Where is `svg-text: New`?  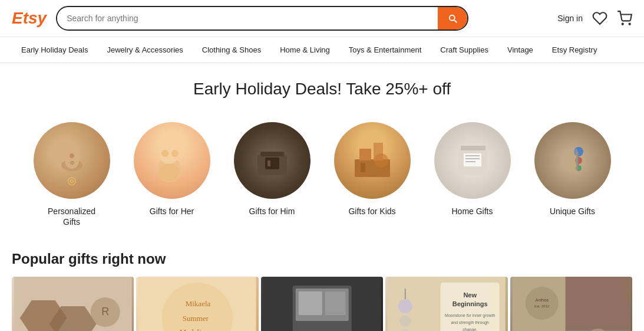 svg-text: New is located at coordinates (470, 295).